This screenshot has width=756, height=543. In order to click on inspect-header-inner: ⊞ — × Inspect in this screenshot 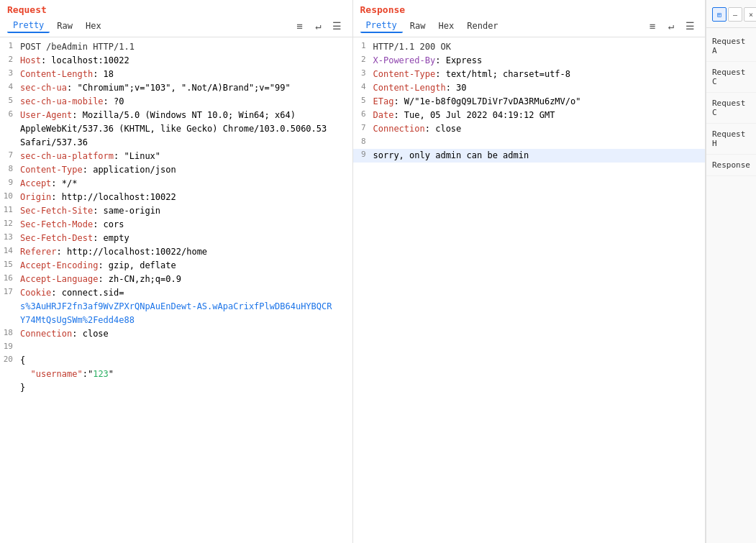, I will do `click(731, 14)`.